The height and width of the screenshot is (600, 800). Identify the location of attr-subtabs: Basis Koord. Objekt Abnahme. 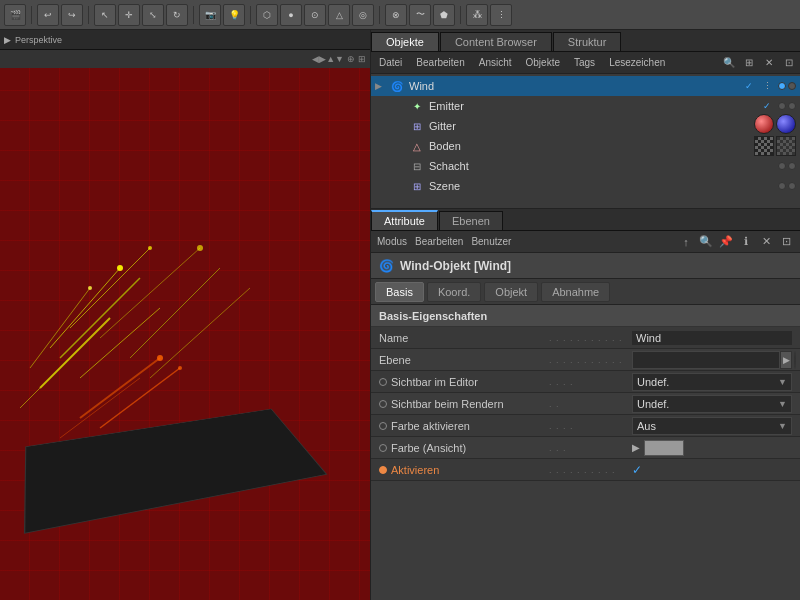
(586, 292).